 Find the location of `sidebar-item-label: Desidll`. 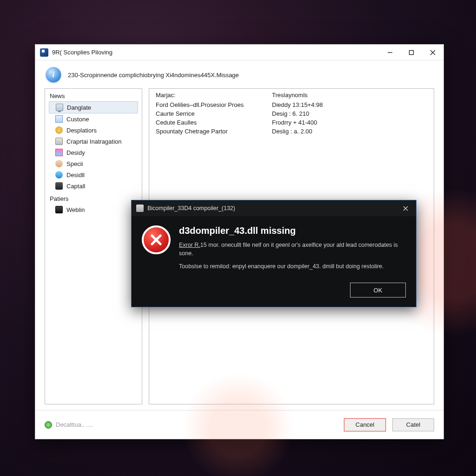

sidebar-item-label: Desidll is located at coordinates (75, 175).